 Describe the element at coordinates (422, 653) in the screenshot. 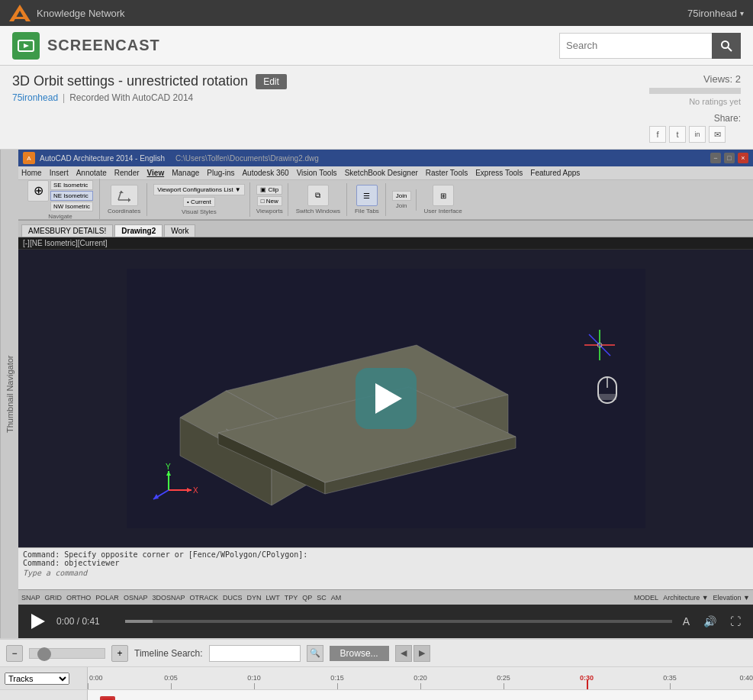

I see `timeline-next-button: ▶` at that location.